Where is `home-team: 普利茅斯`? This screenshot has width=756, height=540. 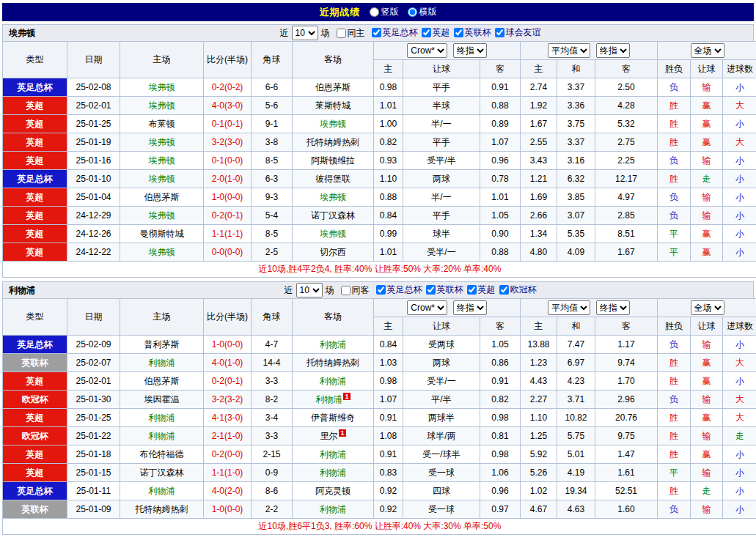
home-team: 普利茅斯 is located at coordinates (162, 344).